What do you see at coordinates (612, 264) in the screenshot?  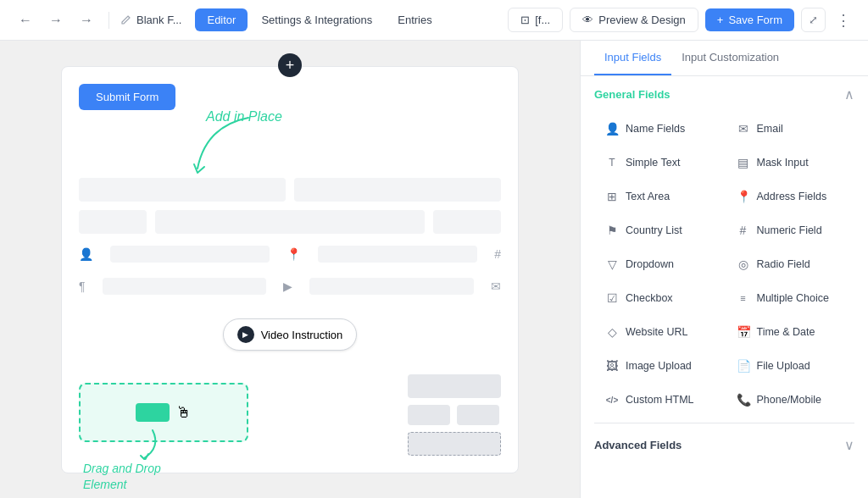 I see `dropdown-icon: ▽` at bounding box center [612, 264].